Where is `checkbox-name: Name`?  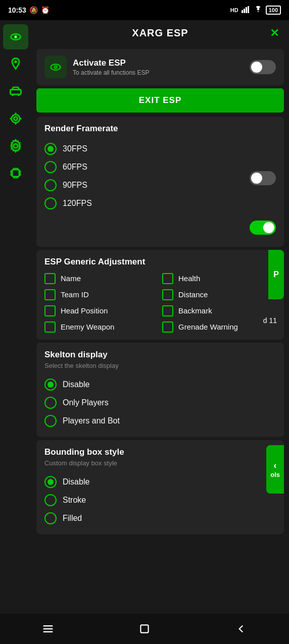
checkbox-name: Name is located at coordinates (101, 279).